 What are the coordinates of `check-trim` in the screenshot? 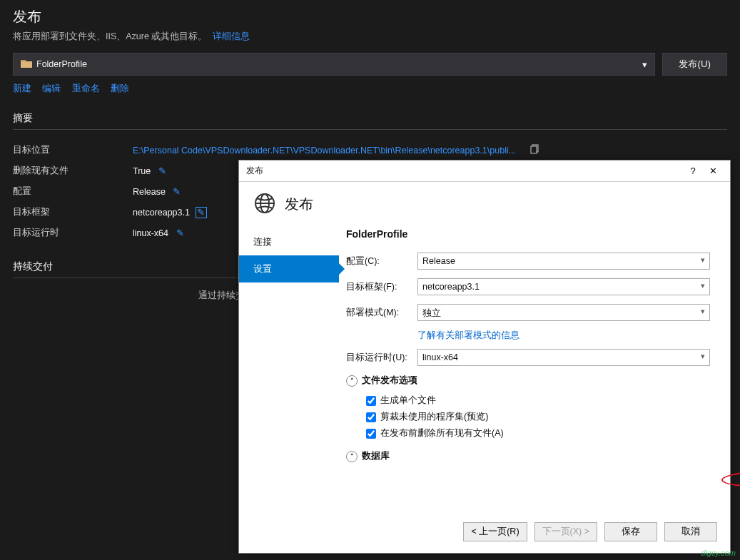 It's located at (371, 417).